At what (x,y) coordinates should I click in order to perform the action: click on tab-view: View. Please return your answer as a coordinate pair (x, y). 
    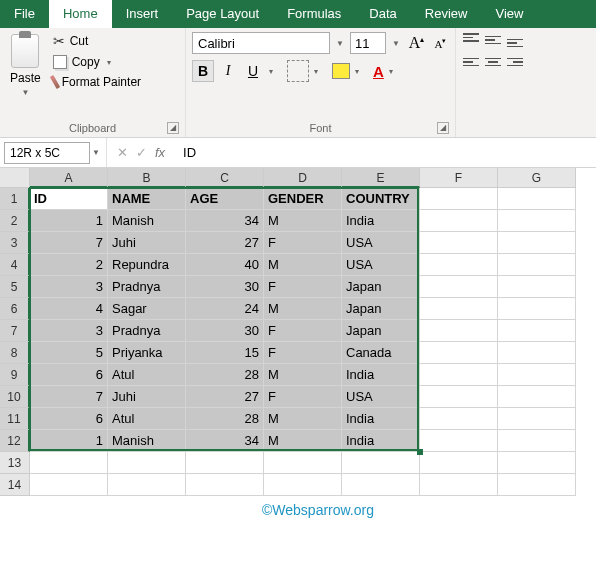
    Looking at the image, I should click on (509, 14).